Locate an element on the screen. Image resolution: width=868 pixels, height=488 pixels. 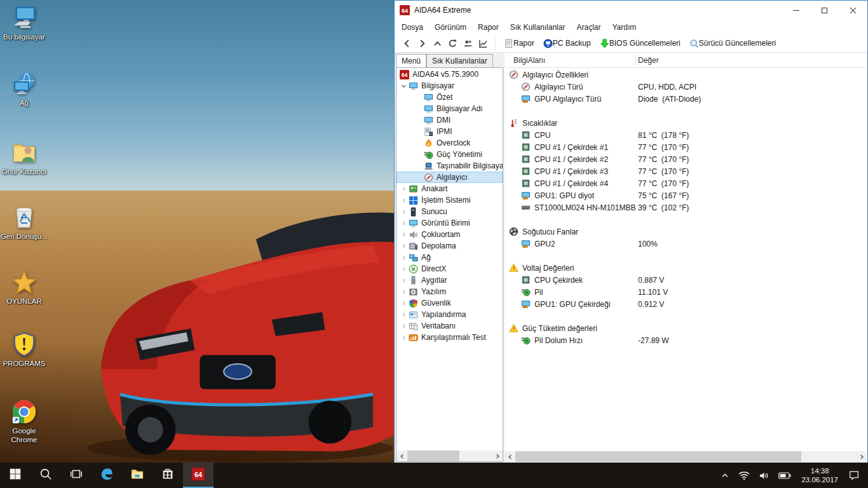
toolbar-users-button is located at coordinates (468, 43).